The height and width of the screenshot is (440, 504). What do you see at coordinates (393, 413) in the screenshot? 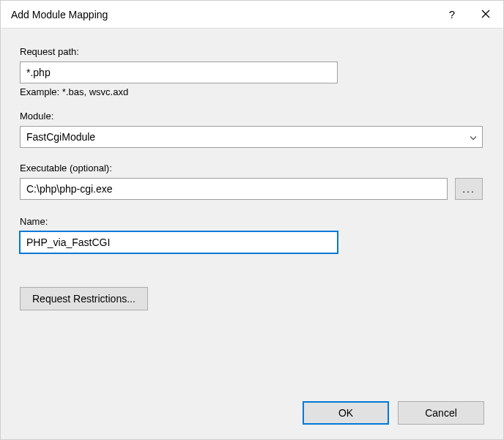
I see `dialog-footer: OK Cancel` at bounding box center [393, 413].